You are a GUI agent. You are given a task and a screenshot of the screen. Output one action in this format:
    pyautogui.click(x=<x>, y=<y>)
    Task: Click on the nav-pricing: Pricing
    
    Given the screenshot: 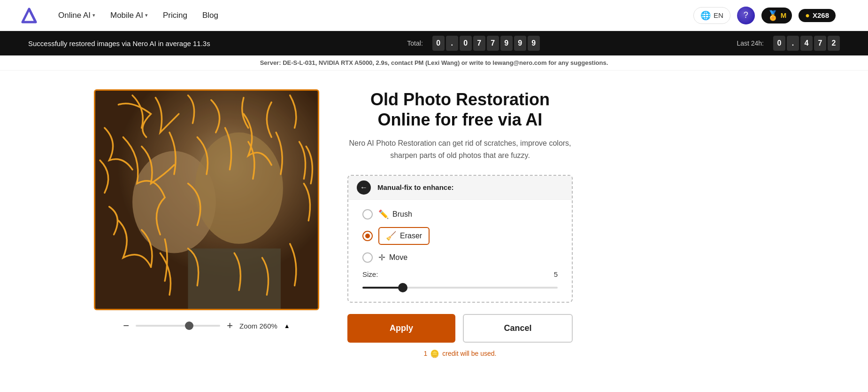 What is the action you would take?
    pyautogui.click(x=175, y=16)
    